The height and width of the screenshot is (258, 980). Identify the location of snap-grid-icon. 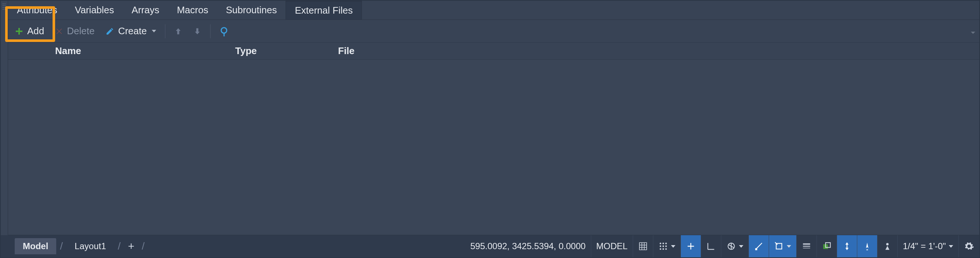
(663, 246).